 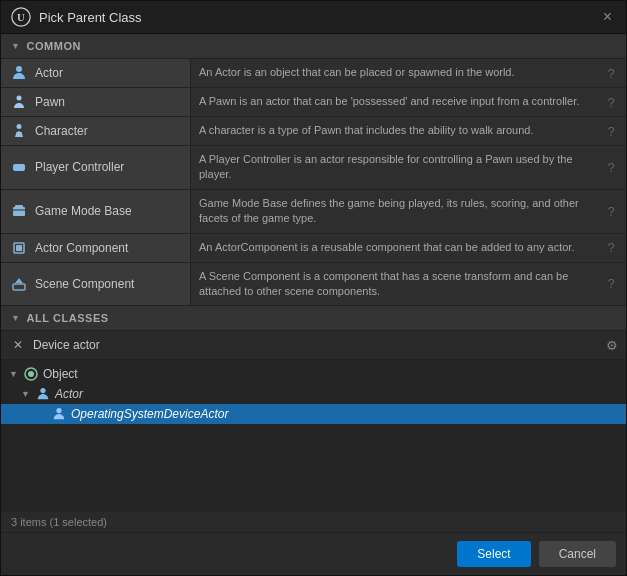 What do you see at coordinates (314, 374) in the screenshot?
I see `tree-item-object: ▼ Object` at bounding box center [314, 374].